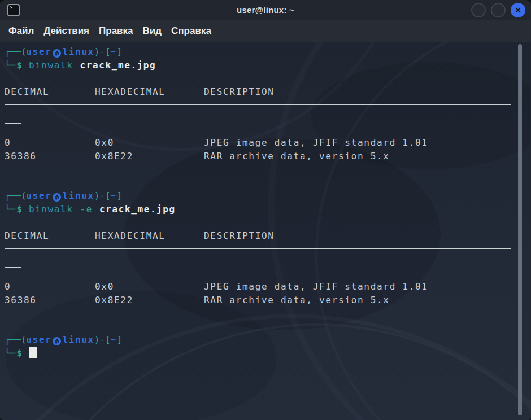 The width and height of the screenshot is (531, 420). I want to click on window-controls: ✕, so click(498, 10).